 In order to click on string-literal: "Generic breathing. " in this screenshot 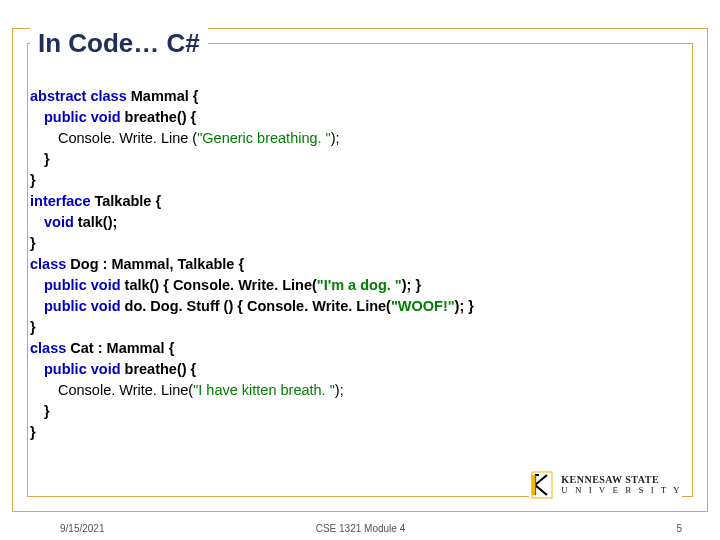, I will do `click(264, 138)`.